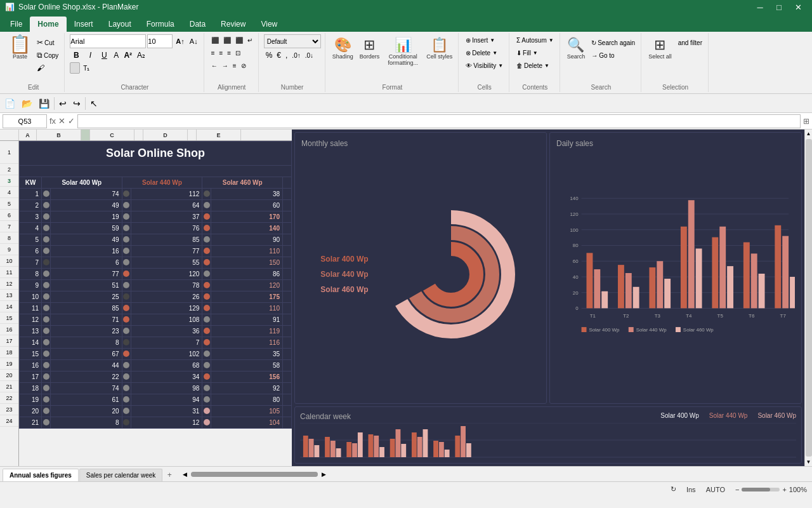 The width and height of the screenshot is (812, 508). I want to click on scroll-left-btn: ◀, so click(185, 474).